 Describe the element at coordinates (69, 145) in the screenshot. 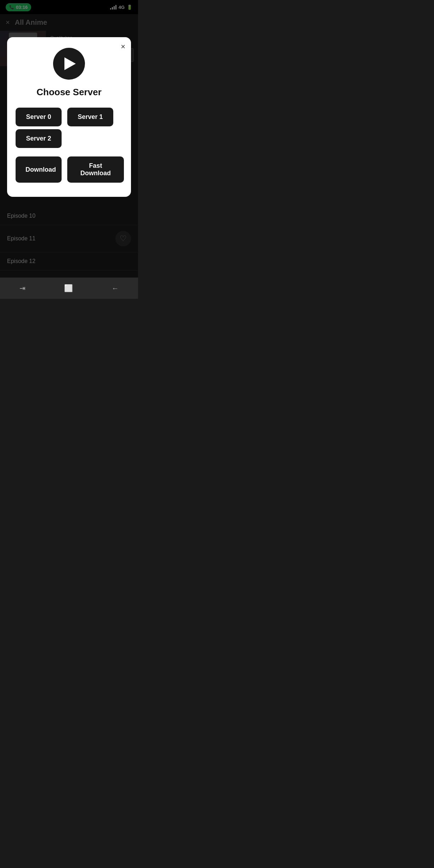

I see `server-buttons-grid: Server 0 Server 1 Server 2 Download Fast…` at that location.